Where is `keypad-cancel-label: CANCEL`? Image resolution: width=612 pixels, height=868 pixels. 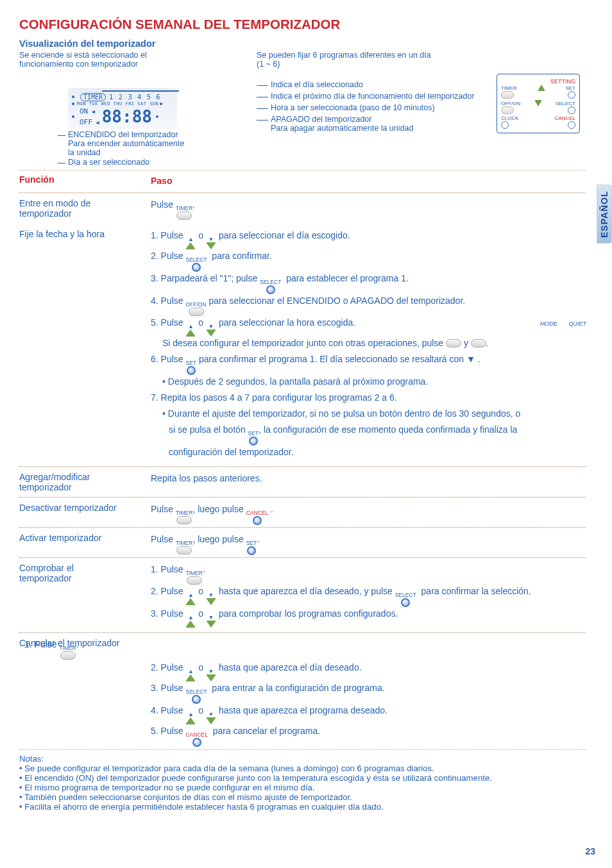 keypad-cancel-label: CANCEL is located at coordinates (565, 118).